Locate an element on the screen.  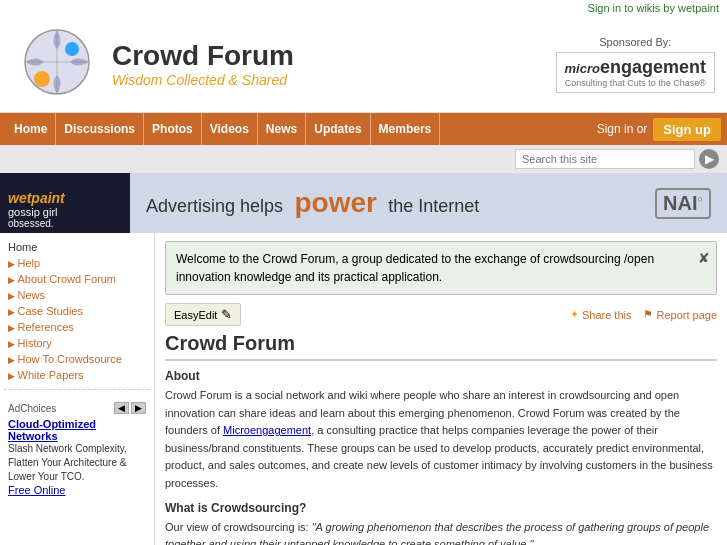
about-text: Crowd Forum is a social network and wiki… is located at coordinates (441, 440).